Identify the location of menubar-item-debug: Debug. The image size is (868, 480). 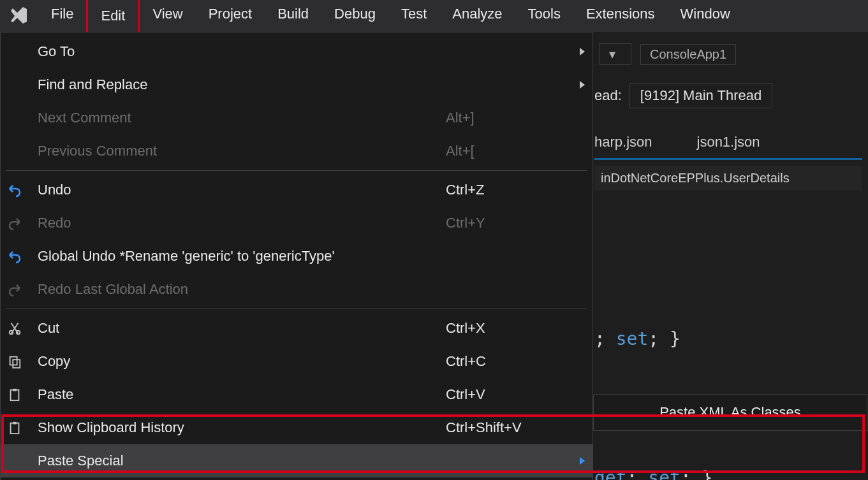
(355, 17).